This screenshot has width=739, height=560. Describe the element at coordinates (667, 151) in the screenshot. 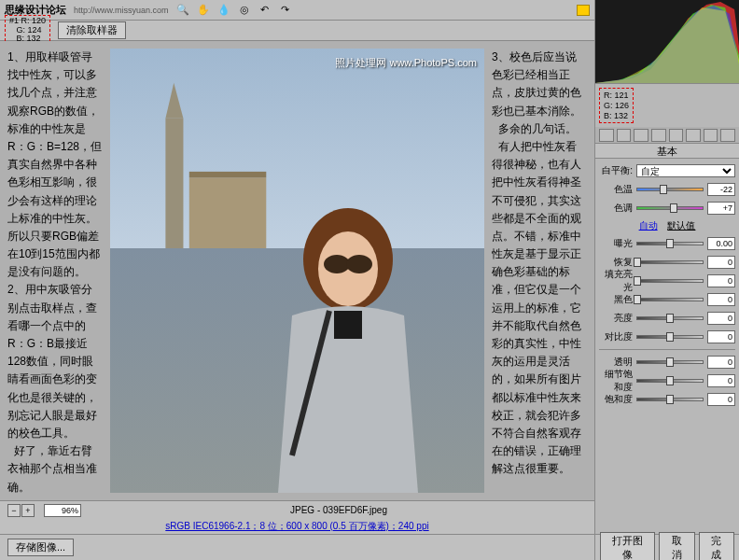

I see `panel-title: 基本` at that location.